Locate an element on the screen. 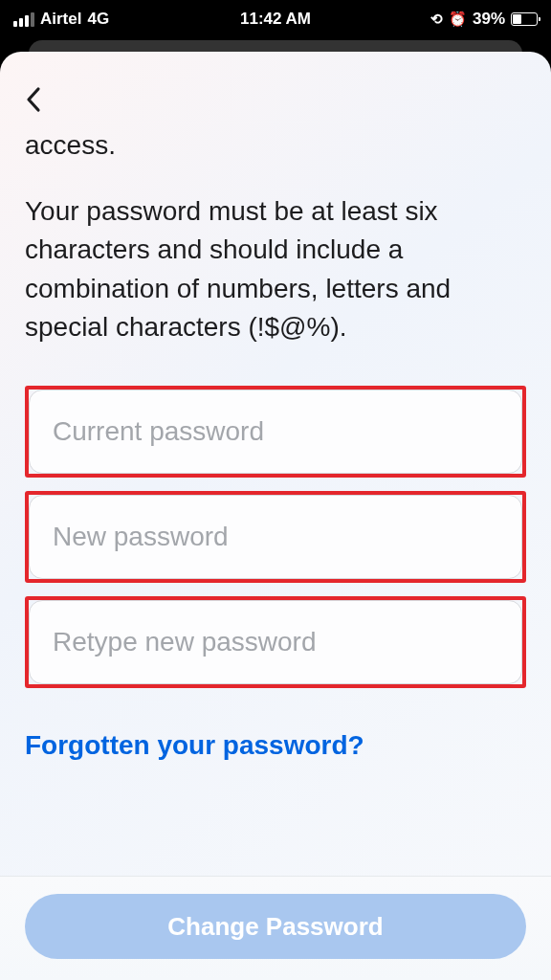 The height and width of the screenshot is (980, 551). back-button is located at coordinates (44, 100).